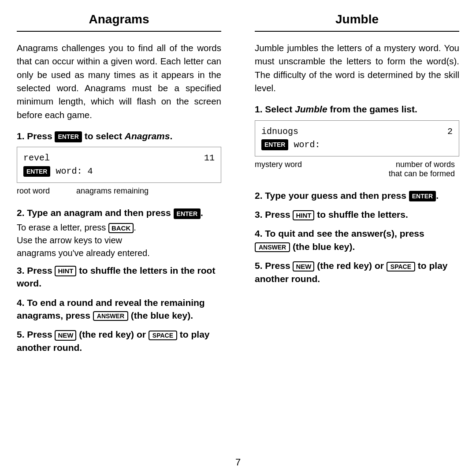 The width and height of the screenshot is (476, 476). Describe the element at coordinates (272, 247) in the screenshot. I see `answer-key-jumble-step4: ANSWER` at that location.